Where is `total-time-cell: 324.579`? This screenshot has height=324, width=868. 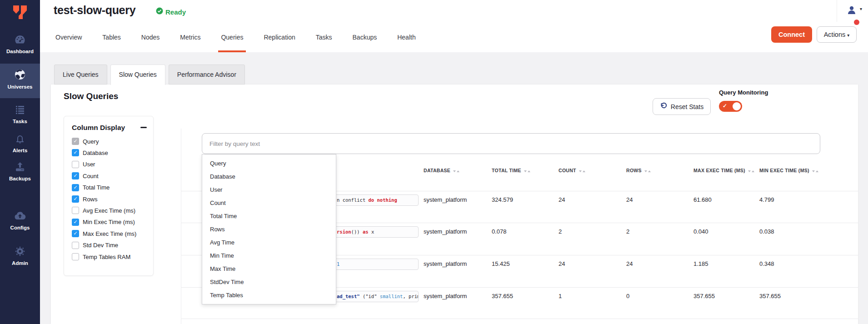 total-time-cell: 324.579 is located at coordinates (503, 200).